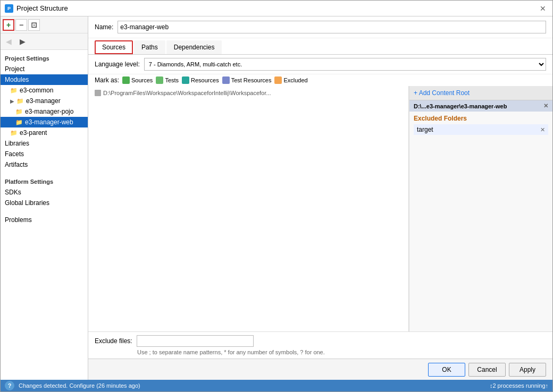 The height and width of the screenshot is (392, 553). Describe the element at coordinates (44, 58) in the screenshot. I see `project-settings-label: Project Settings` at that location.